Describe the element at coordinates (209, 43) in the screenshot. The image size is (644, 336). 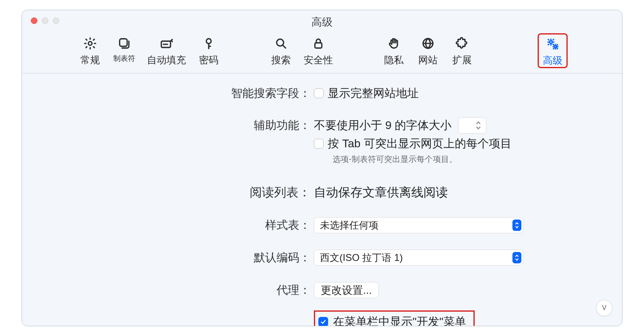
I see `key-icon` at that location.